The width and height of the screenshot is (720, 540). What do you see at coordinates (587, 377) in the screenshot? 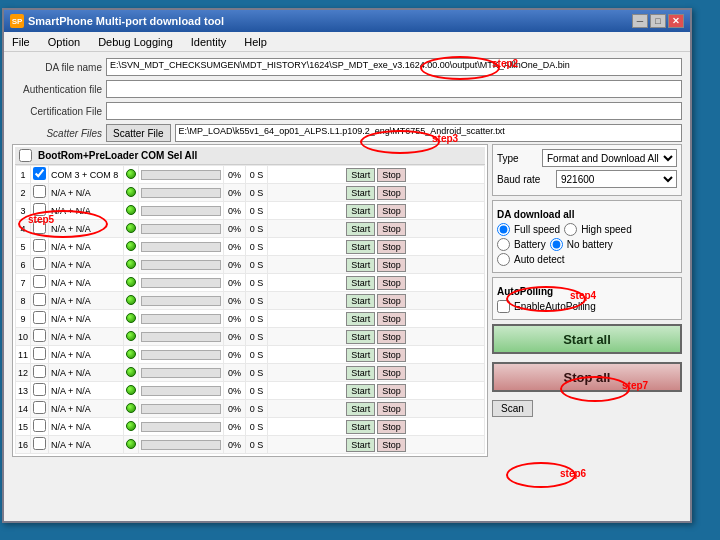
I see `stop-all-button: Stop all` at bounding box center [587, 377].